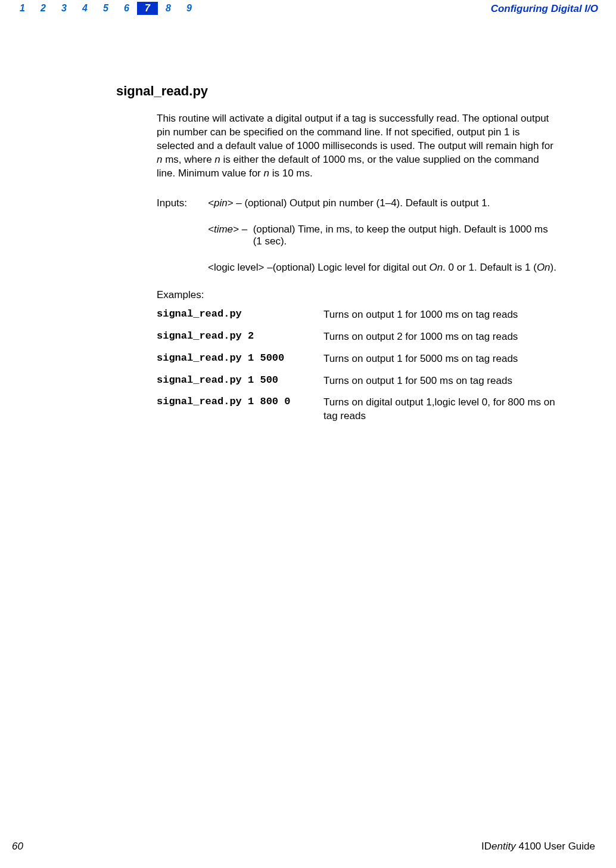 Image resolution: width=616 pixels, height=868 pixels. Describe the element at coordinates (356, 203) in the screenshot. I see `input-row-pin: Inputs: <pin> – (optional) Output pin nu…` at that location.